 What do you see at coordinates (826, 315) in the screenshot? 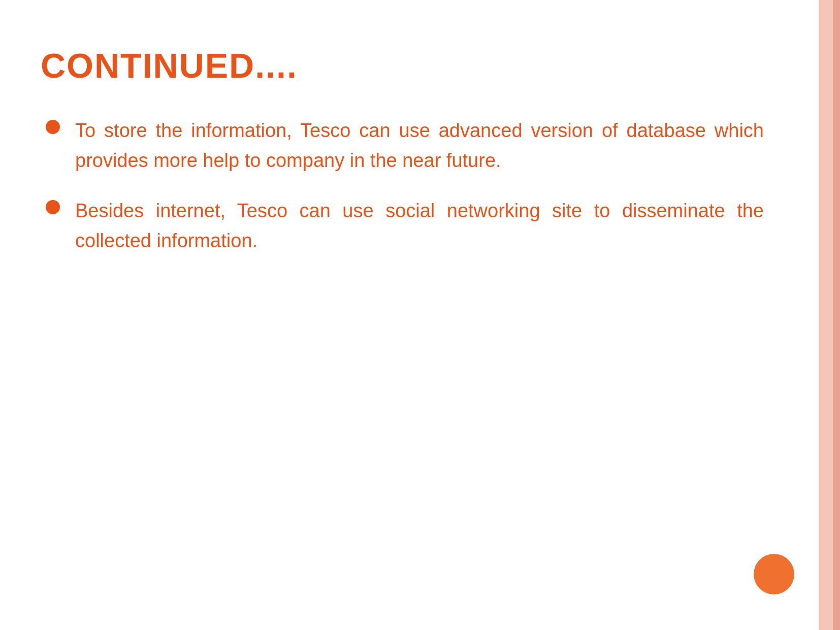
I see `border-bar-light` at bounding box center [826, 315].